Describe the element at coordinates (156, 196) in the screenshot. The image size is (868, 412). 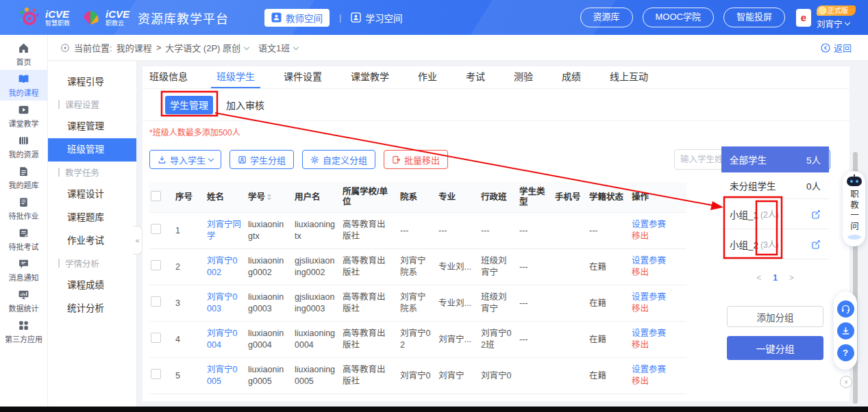
I see `select-all-checkbox` at that location.